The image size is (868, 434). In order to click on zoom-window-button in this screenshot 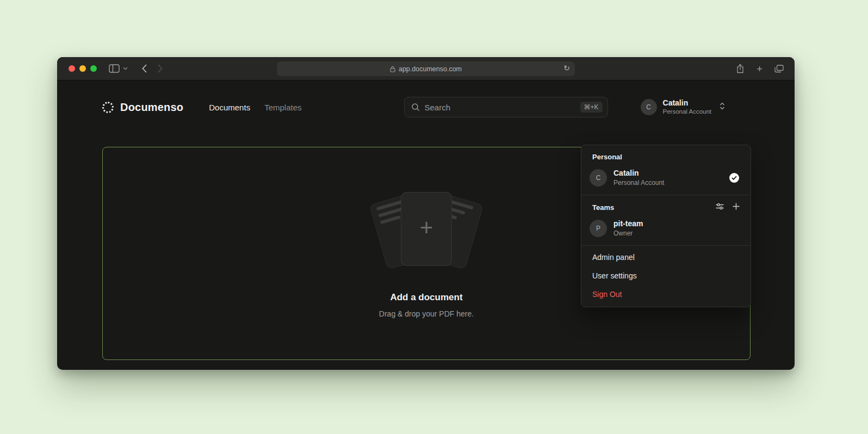, I will do `click(94, 69)`.